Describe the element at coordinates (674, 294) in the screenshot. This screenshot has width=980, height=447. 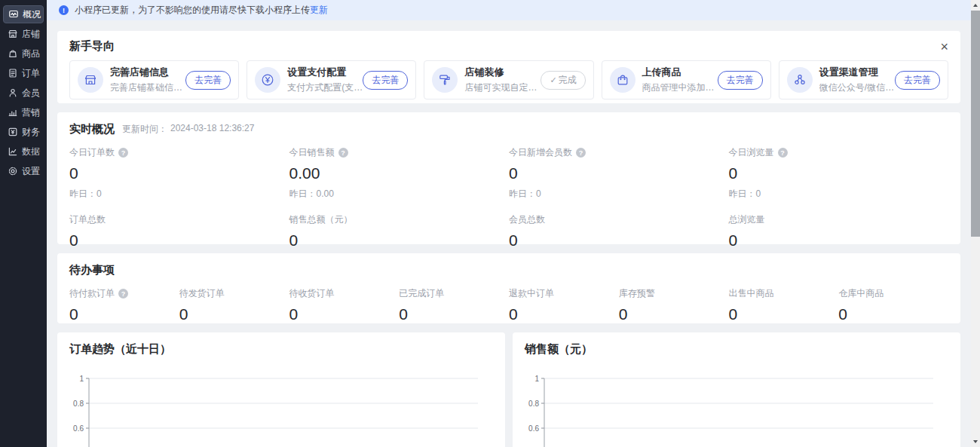
I see `stat-label: 库存预警` at that location.